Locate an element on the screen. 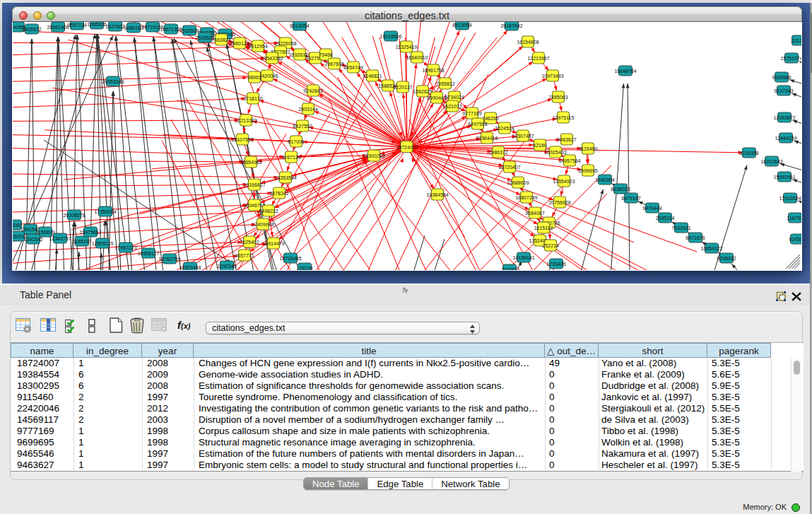  svg-text: 9684067 is located at coordinates (534, 214).